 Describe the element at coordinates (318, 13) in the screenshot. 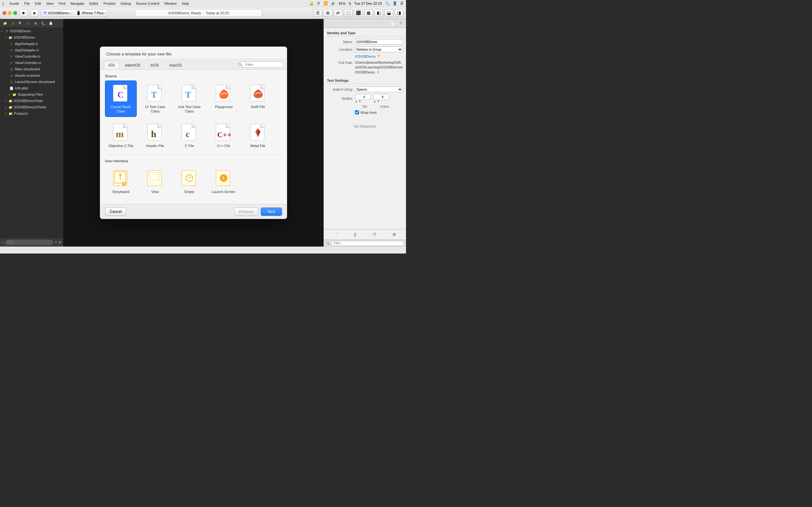

I see `structure-view-btn: ☰` at that location.